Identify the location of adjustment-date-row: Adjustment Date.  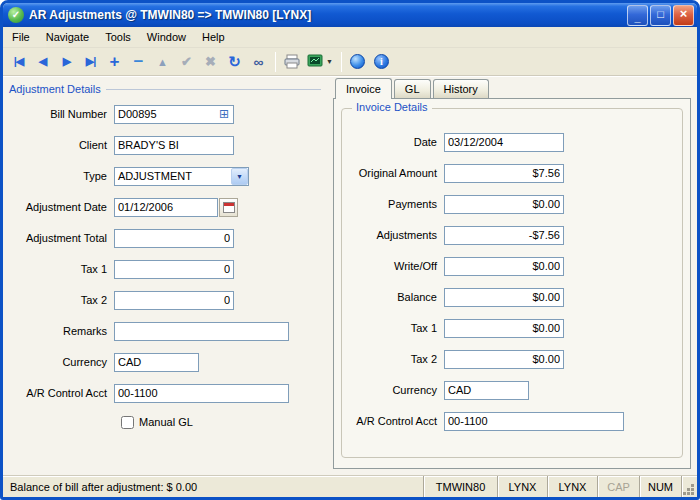
(165, 207).